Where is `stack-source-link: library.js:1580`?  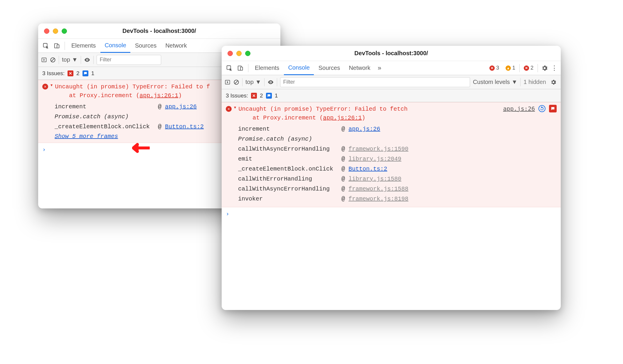
stack-source-link: library.js:1580 is located at coordinates (375, 179).